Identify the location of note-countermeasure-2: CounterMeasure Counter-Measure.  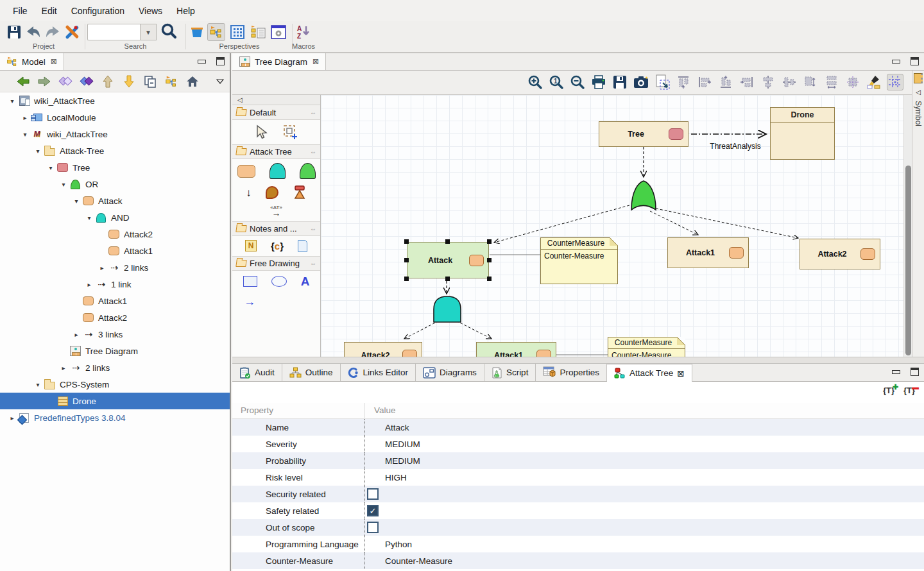
(647, 346).